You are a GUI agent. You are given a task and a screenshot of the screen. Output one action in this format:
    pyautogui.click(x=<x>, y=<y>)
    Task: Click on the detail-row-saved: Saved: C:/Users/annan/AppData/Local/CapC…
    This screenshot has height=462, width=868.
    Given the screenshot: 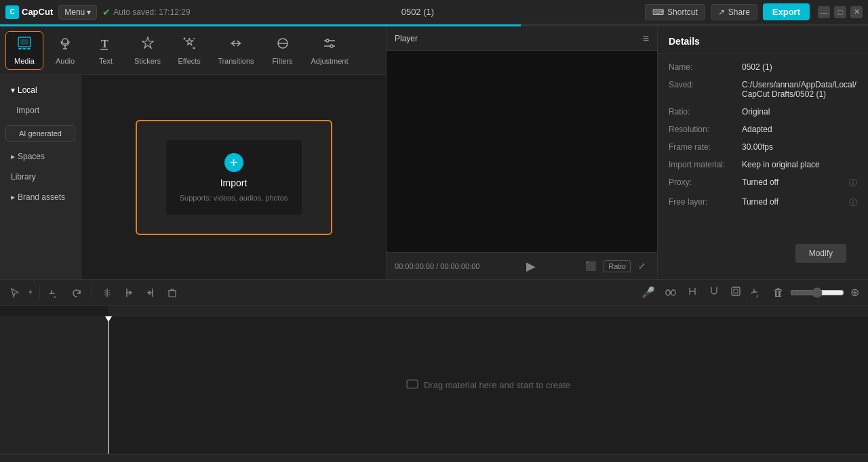 What is the action you would take?
    pyautogui.click(x=763, y=89)
    